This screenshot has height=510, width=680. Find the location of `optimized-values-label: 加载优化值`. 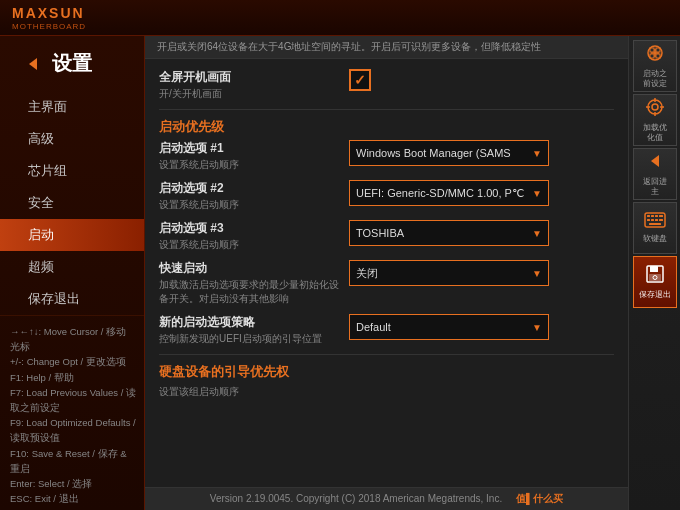

optimized-values-label: 加载优化值 is located at coordinates (655, 132).